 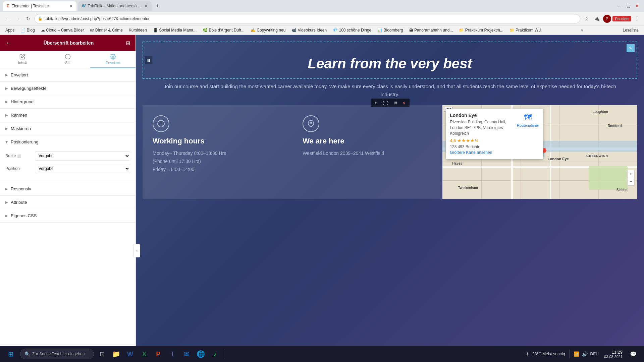 I want to click on bookmark-social: 📱 Social Media Mana..., so click(x=175, y=30).